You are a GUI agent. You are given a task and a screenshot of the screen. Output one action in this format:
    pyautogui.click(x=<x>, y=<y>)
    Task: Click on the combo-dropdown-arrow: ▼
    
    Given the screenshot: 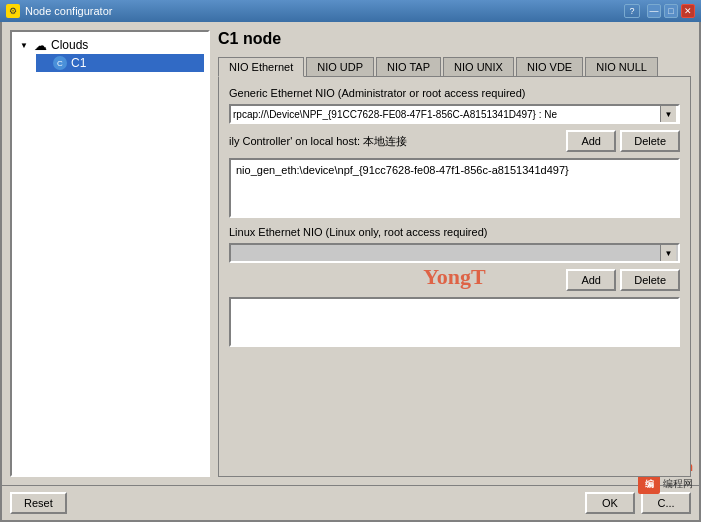 What is the action you would take?
    pyautogui.click(x=668, y=114)
    